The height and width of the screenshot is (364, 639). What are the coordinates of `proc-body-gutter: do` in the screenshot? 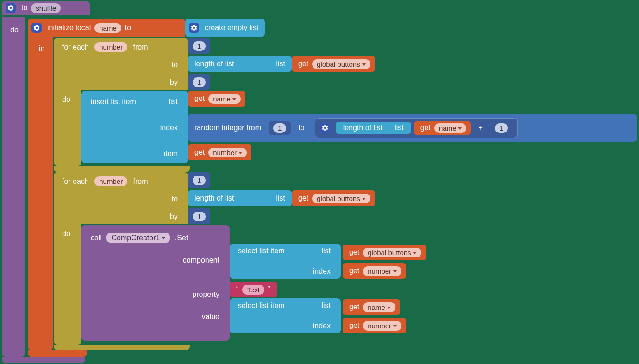 It's located at (13, 187).